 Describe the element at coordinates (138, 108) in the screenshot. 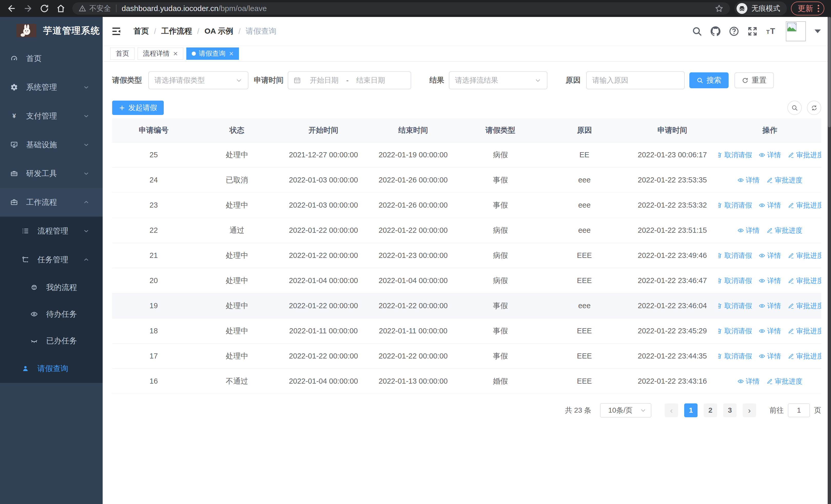

I see `create-leave-button: 发起请假` at that location.